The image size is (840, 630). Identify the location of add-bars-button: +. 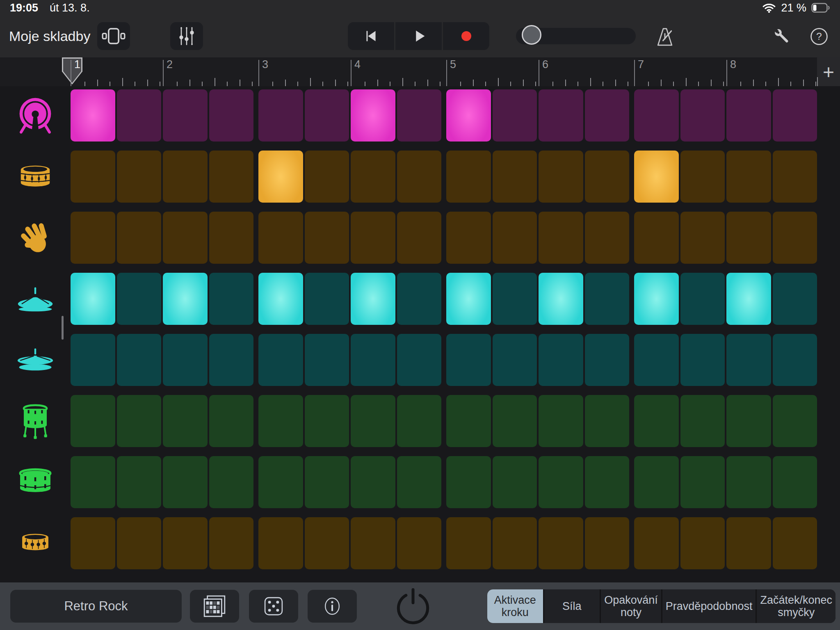
(829, 72).